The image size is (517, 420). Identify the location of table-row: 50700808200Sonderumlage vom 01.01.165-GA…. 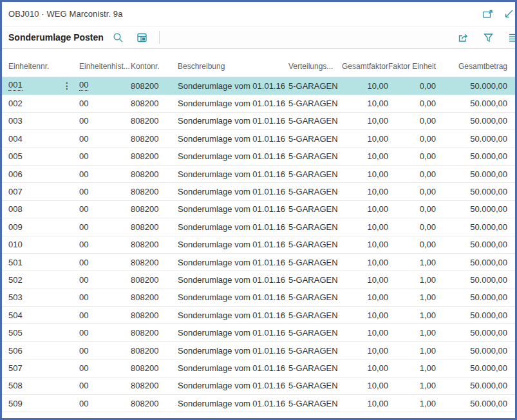
(259, 368).